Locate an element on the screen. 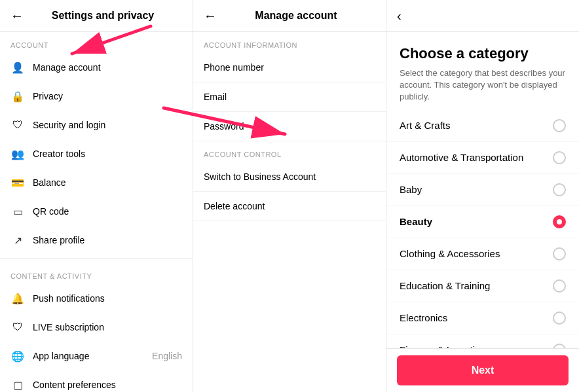 This screenshot has height=392, width=579. category-item-clothing: Clothing & Accessories is located at coordinates (483, 254).